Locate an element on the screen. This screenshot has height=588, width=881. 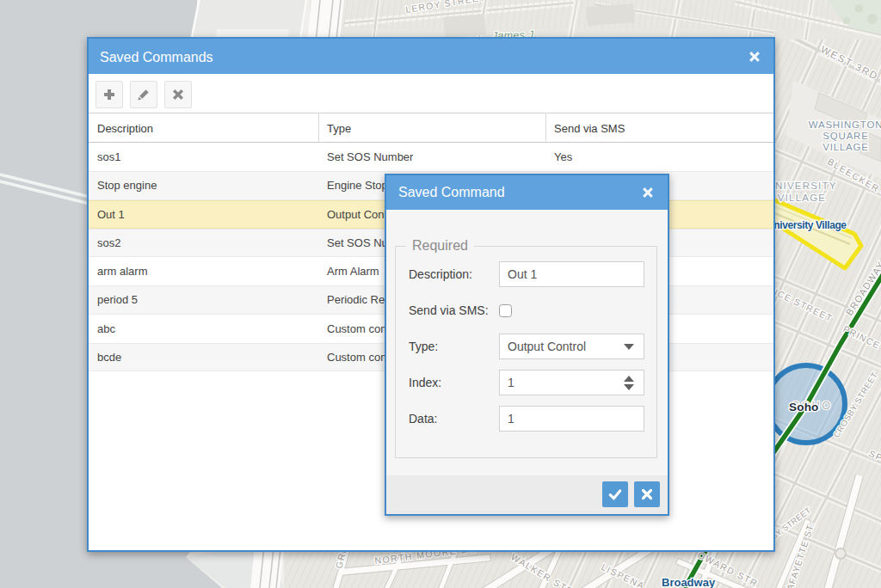
svg-text: University Village is located at coordinates (807, 225).